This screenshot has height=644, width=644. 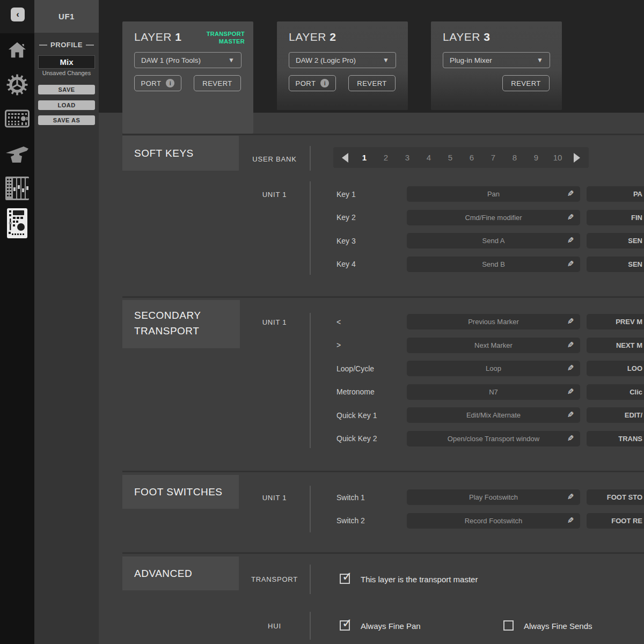 What do you see at coordinates (312, 83) in the screenshot?
I see `layer-2-port-button: PORT i` at bounding box center [312, 83].